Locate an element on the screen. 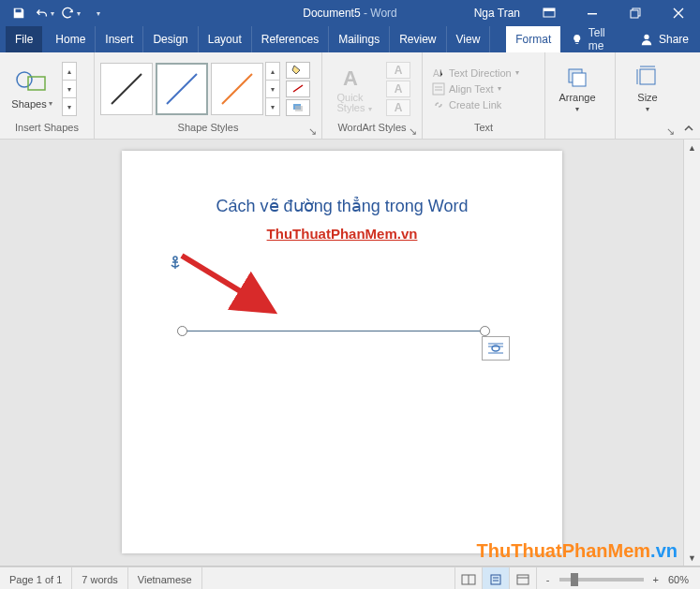 This screenshot has width=700, height=589. zoom-slider is located at coordinates (602, 580).